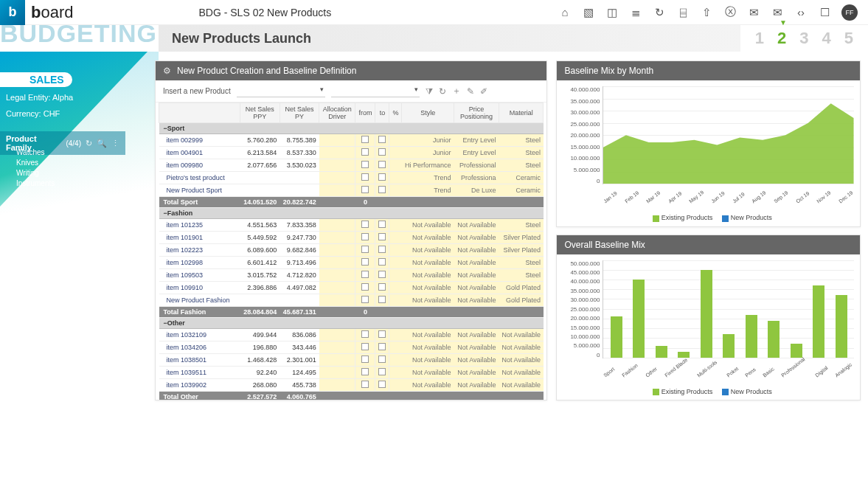 This screenshot has height=489, width=868. What do you see at coordinates (338, 114) in the screenshot?
I see `column-header: Allocation Driver` at bounding box center [338, 114].